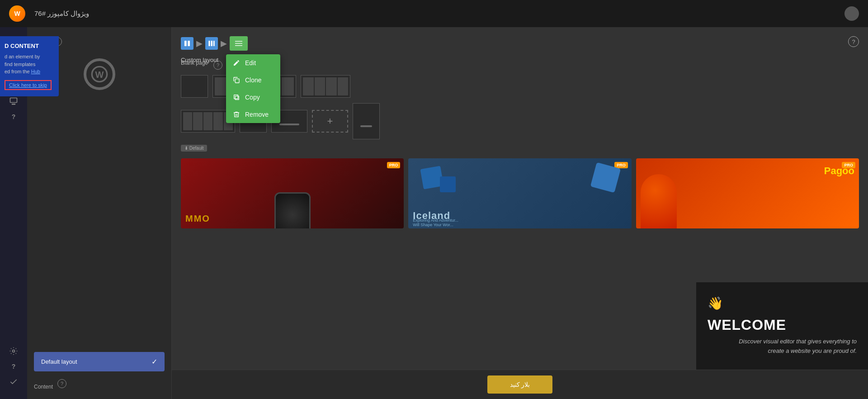 Image resolution: width=868 pixels, height=399 pixels. What do you see at coordinates (434, 14) in the screenshot?
I see `top-bar: W ویژوال کامپوزر #76` at bounding box center [434, 14].